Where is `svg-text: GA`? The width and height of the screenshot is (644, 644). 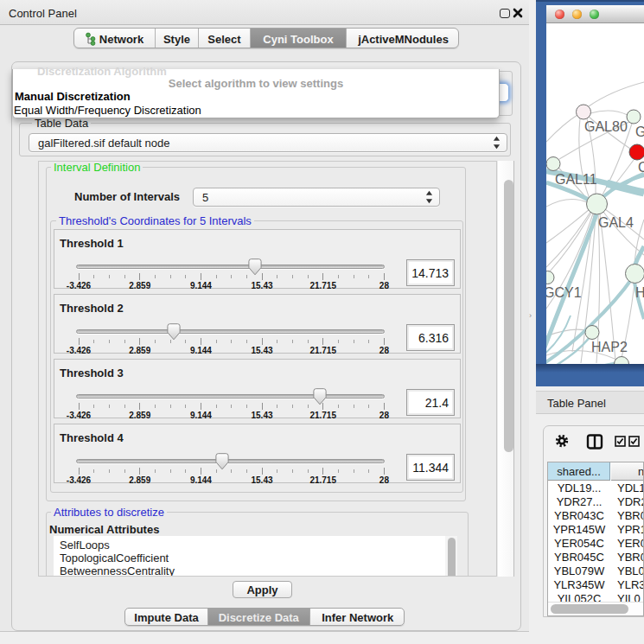
svg-text: GA is located at coordinates (640, 131).